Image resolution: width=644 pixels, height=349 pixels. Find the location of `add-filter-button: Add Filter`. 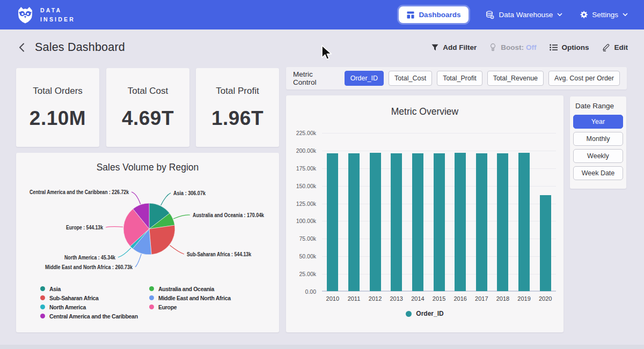

add-filter-button: Add Filter is located at coordinates (454, 47).